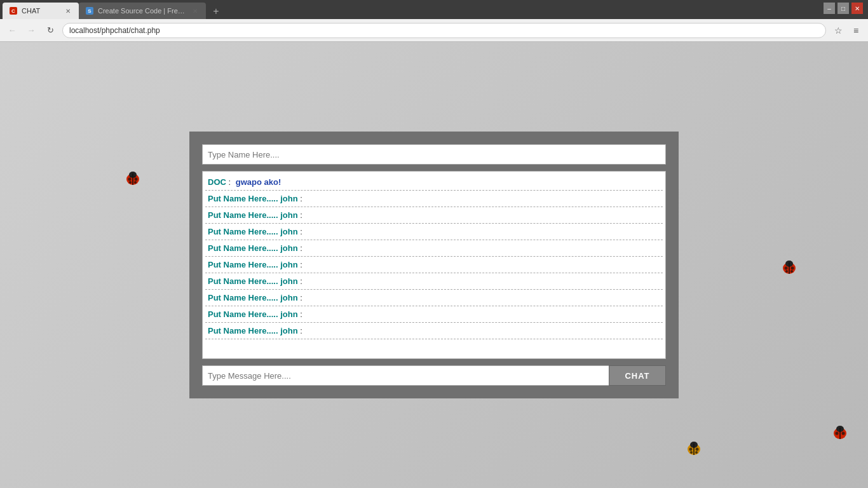 This screenshot has width=868, height=488. Describe the element at coordinates (90, 11) in the screenshot. I see `svg-text: S` at that location.